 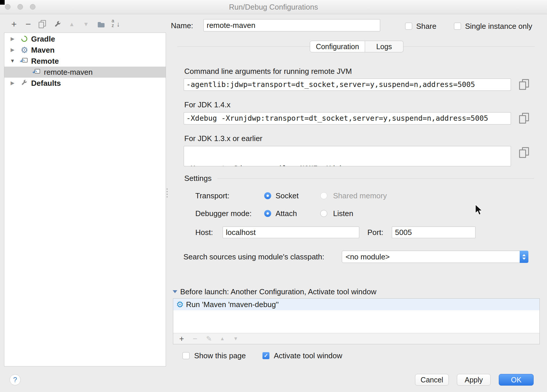 I want to click on cancel-button: Cancel, so click(x=432, y=380).